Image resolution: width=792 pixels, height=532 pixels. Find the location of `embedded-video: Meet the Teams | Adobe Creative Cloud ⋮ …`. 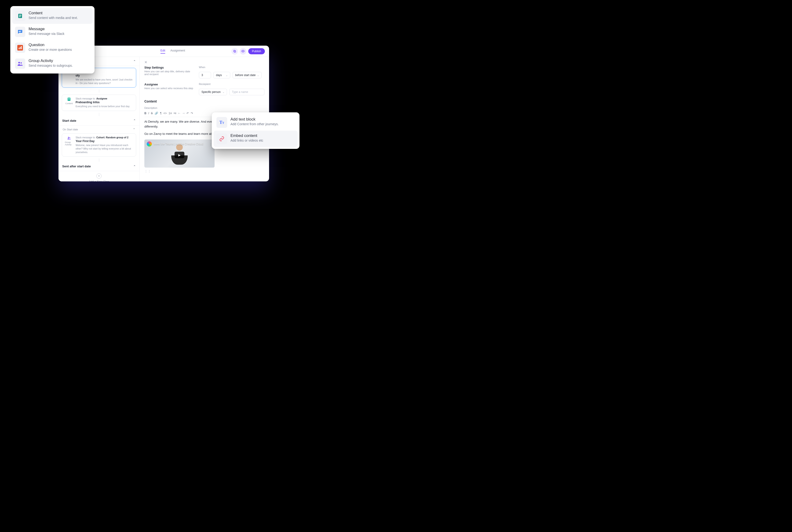

embedded-video: Meet the Teams | Adobe Creative Cloud ⋮ … is located at coordinates (180, 153).